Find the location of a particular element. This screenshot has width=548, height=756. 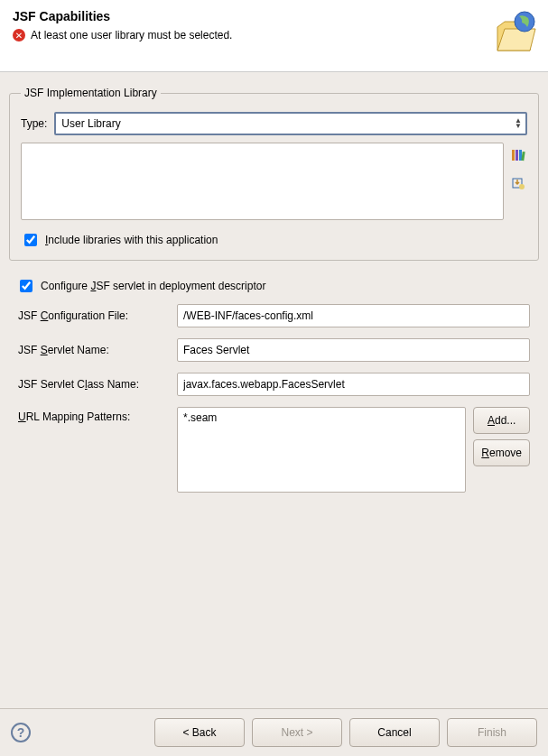

config-file-input is located at coordinates (354, 316).